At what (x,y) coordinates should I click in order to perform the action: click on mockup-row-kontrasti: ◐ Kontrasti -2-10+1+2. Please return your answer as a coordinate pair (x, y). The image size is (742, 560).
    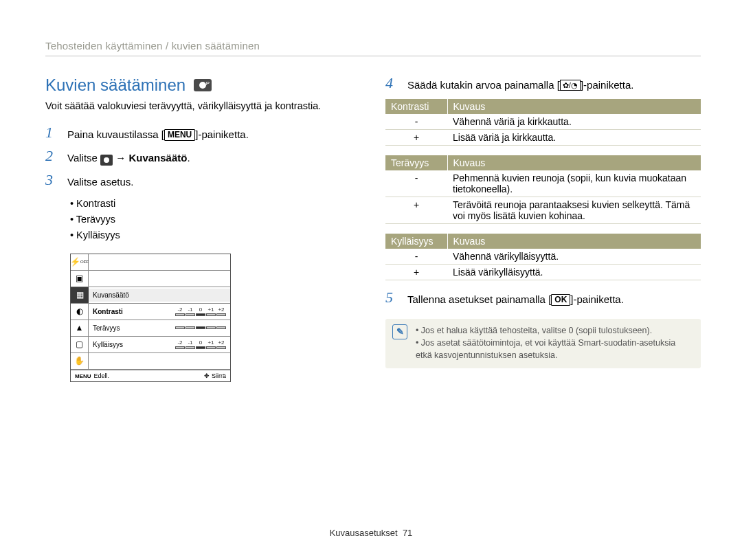
    Looking at the image, I should click on (150, 312).